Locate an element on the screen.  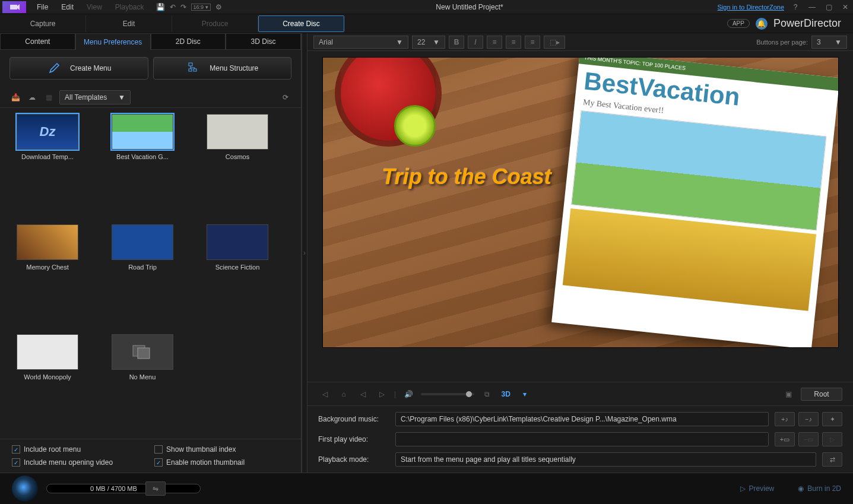
root-button: Root is located at coordinates (822, 394).